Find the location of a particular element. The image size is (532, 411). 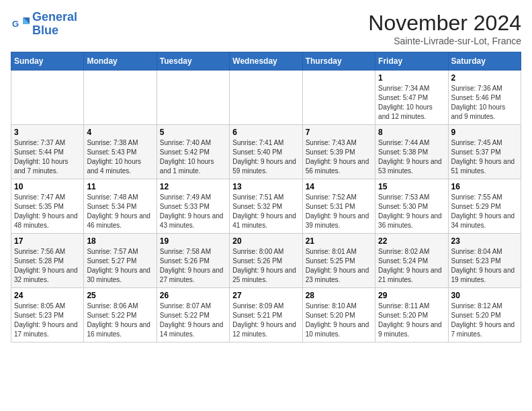

day-info: Sunrise: 7:41 AM Sunset: 5:40 PM Dayligh… is located at coordinates (266, 157).